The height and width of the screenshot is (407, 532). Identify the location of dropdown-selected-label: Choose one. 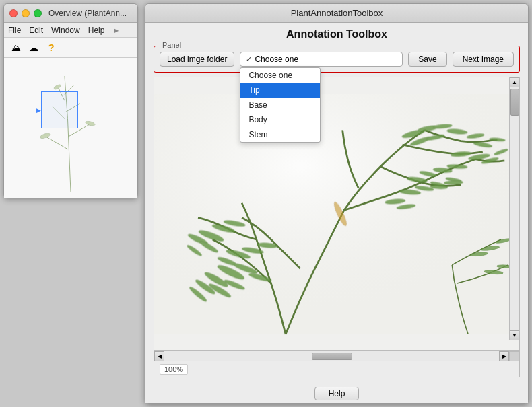
(276, 59).